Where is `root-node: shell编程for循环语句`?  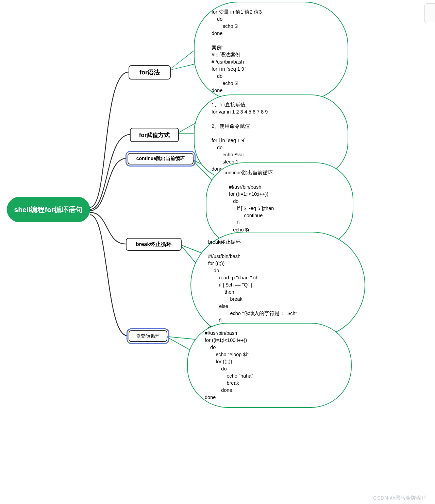
root-node: shell编程for循环语句 is located at coordinates (48, 209).